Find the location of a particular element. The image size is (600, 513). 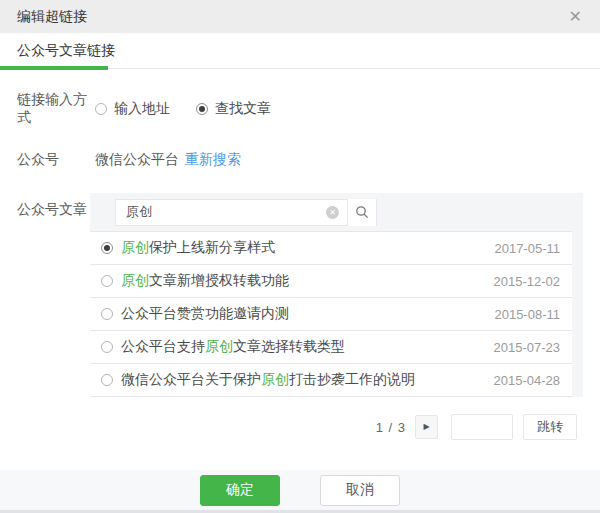

cancel-button: 取消 is located at coordinates (360, 490).